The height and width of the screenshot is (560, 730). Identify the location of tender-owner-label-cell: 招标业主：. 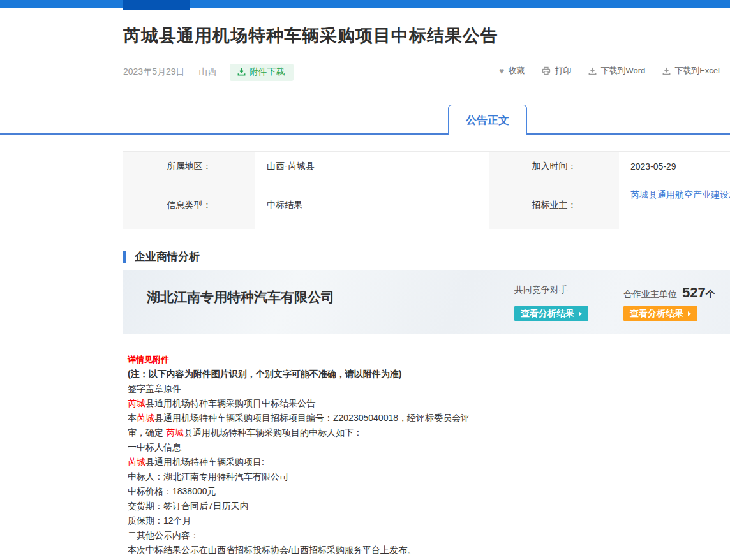
(554, 205).